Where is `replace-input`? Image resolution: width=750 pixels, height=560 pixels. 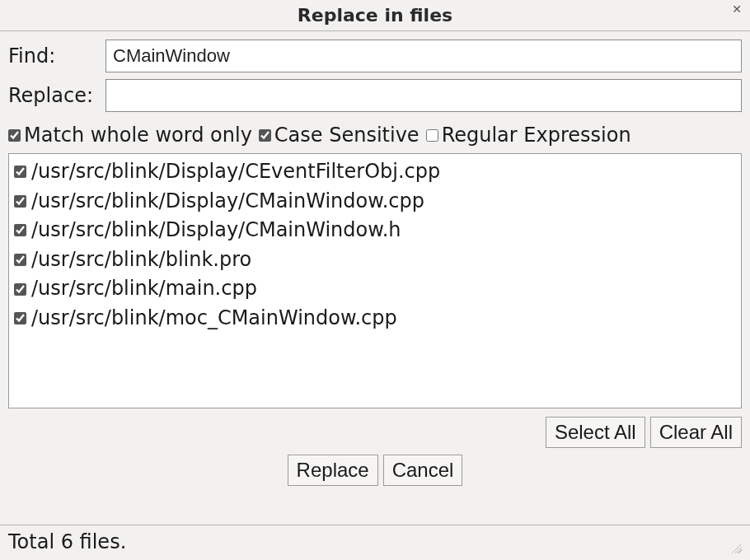 replace-input is located at coordinates (424, 96).